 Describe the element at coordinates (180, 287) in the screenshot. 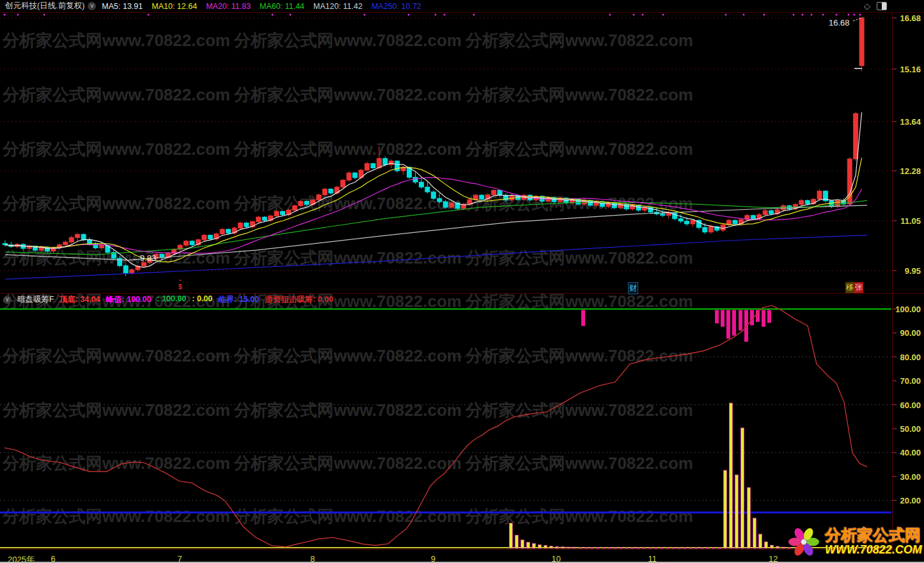

I see `marker-dollar: $` at that location.